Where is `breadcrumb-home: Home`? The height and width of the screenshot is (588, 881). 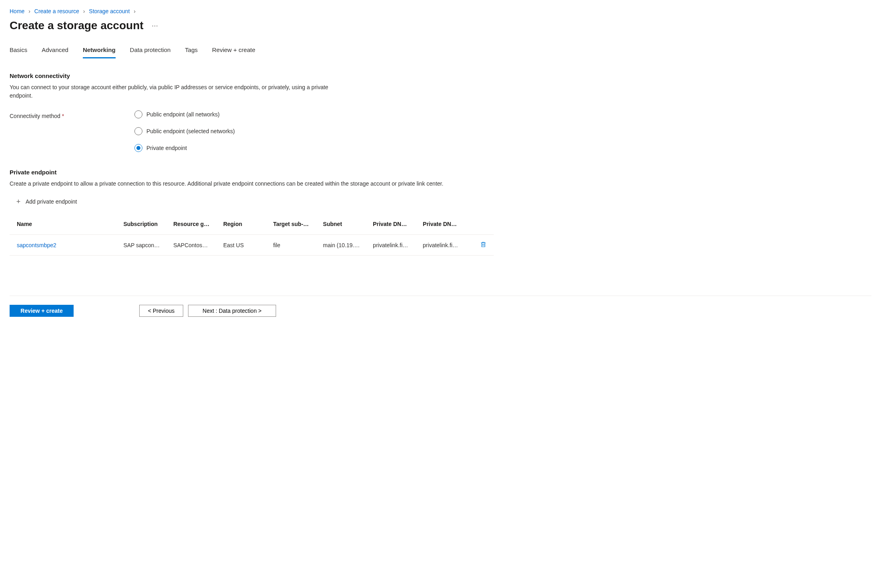 breadcrumb-home: Home is located at coordinates (17, 11).